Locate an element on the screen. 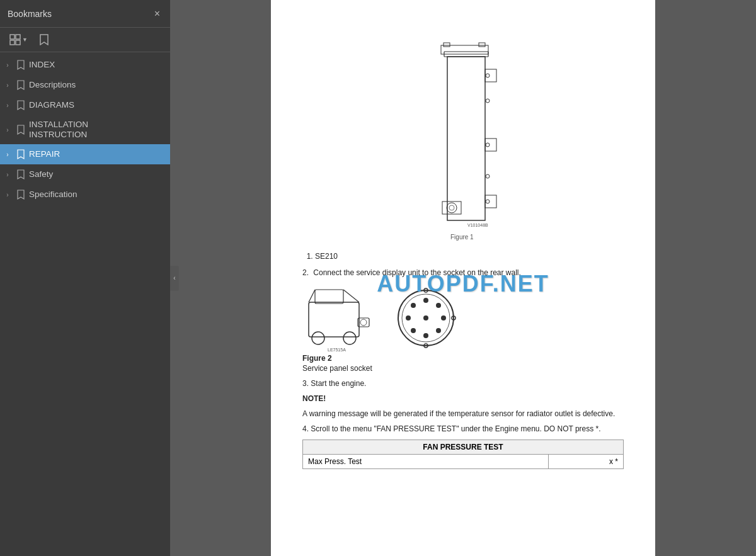 The height and width of the screenshot is (556, 756). sidebar-item-label: Specification is located at coordinates (97, 195).